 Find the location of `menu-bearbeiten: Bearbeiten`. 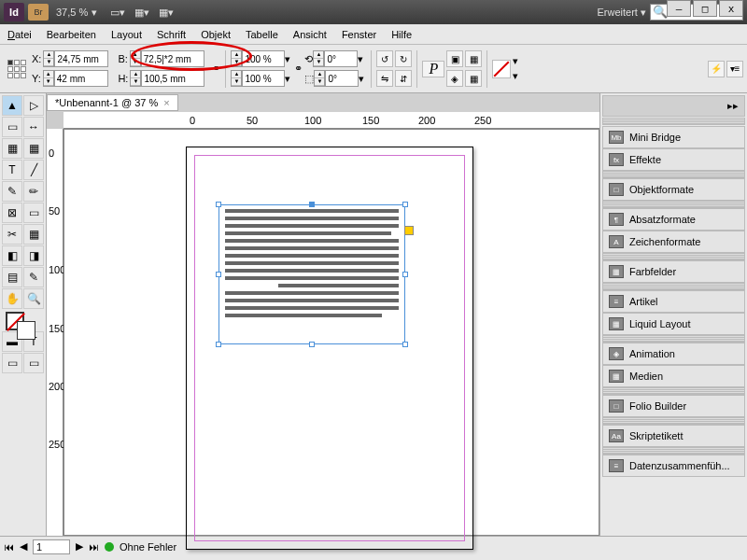

menu-bearbeiten: Bearbeiten is located at coordinates (71, 35).